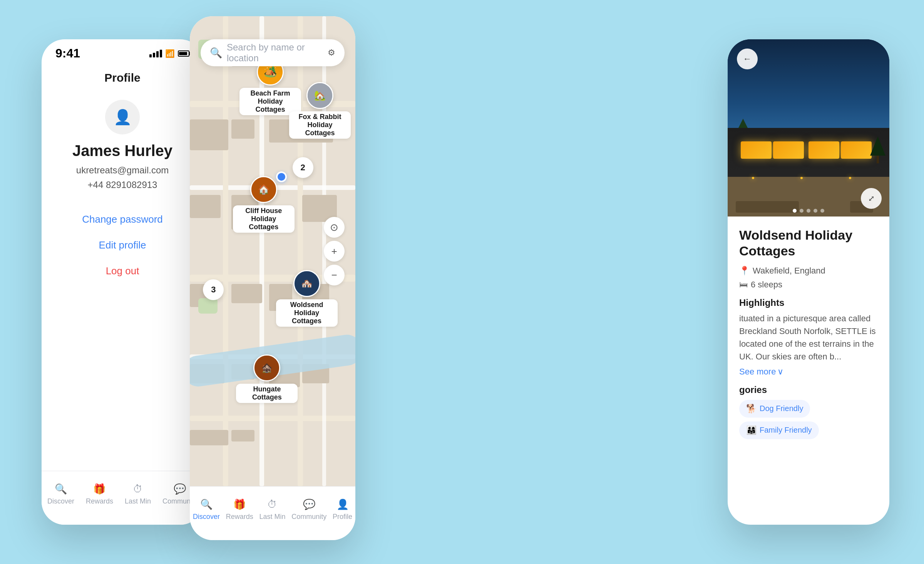 The image size is (924, 564). Describe the element at coordinates (239, 510) in the screenshot. I see `nav-item-rewards-map: 🎁 Rewards` at that location.